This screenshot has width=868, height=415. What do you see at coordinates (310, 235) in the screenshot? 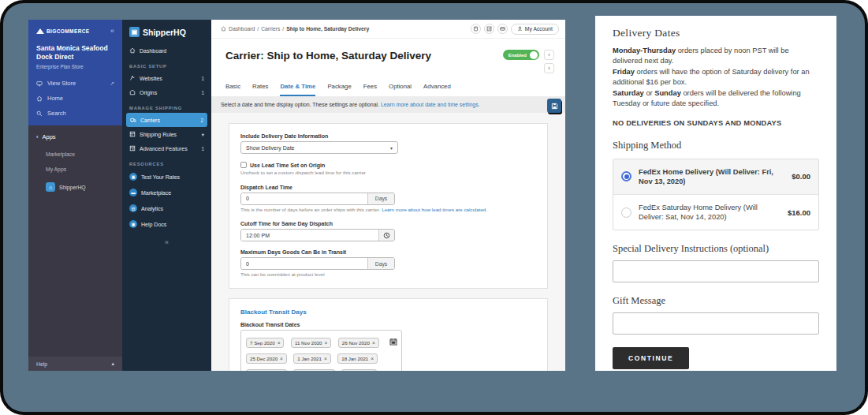
I see `cutoff-time-input` at bounding box center [310, 235].